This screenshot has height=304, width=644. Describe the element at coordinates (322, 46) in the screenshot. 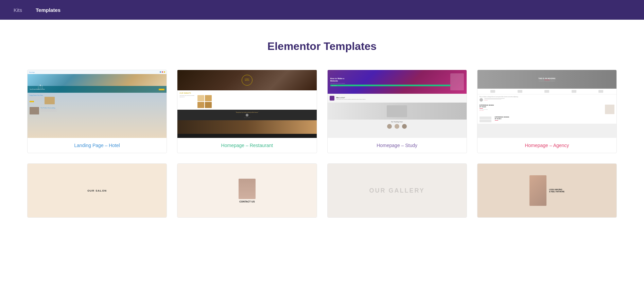

I see `page-title: Elementor Templates` at that location.